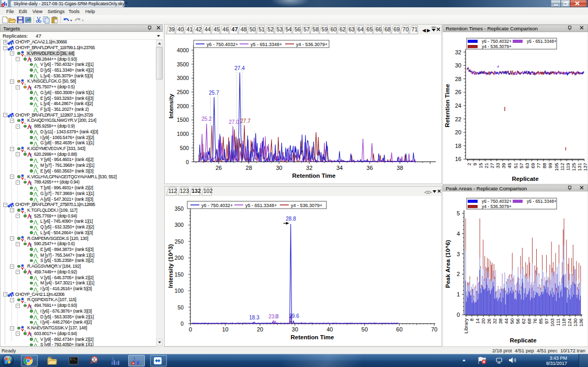  I want to click on svg-text: 100, so click(179, 291).